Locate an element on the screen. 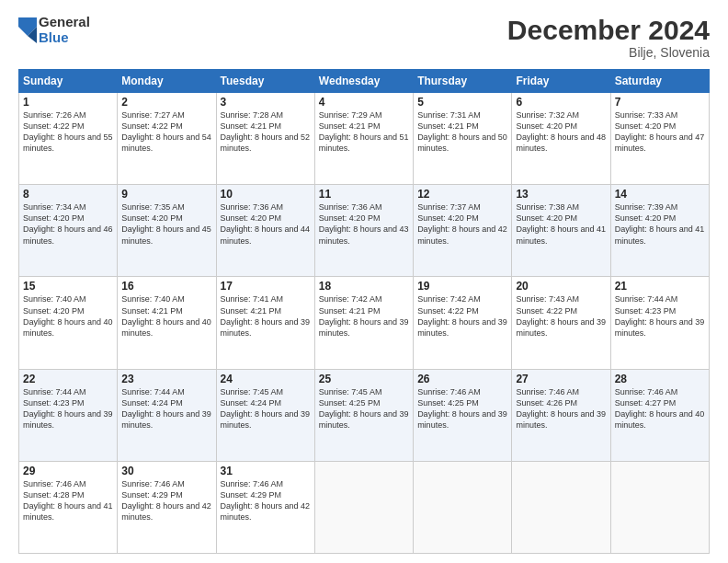  day-number: 7 is located at coordinates (660, 102).